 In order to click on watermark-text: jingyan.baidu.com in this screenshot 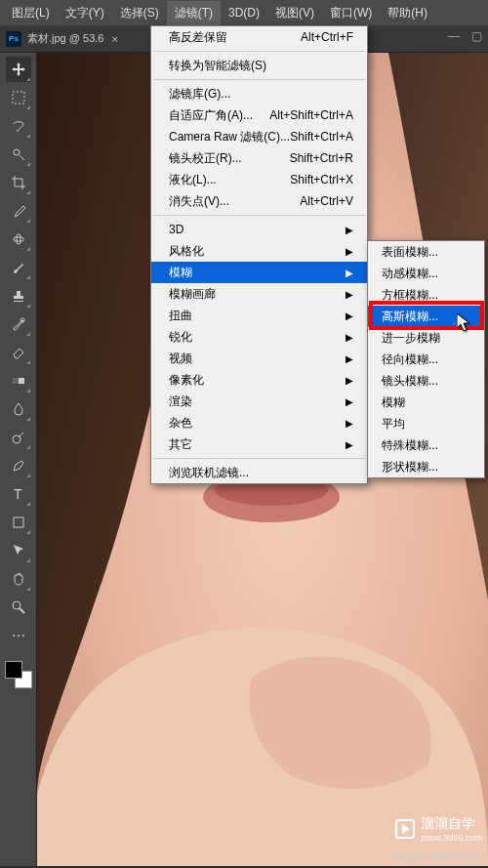, I will do `click(439, 856)`.